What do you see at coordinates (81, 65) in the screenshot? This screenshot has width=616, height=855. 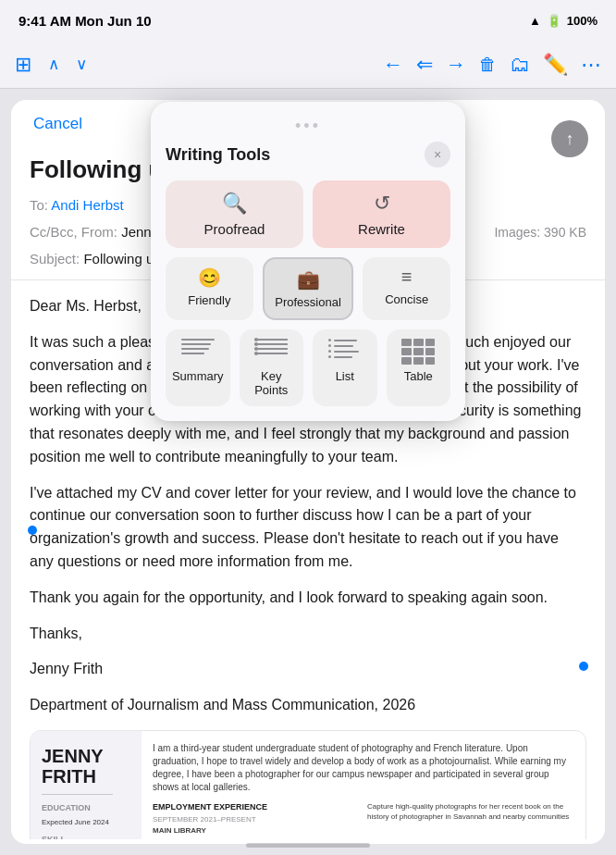 I see `down-icon: ∨` at bounding box center [81, 65].